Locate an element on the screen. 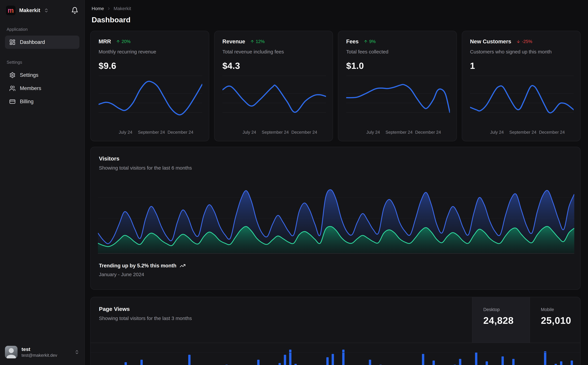 The height and width of the screenshot is (365, 588). user-menu: test test@makerkit.dev is located at coordinates (42, 352).